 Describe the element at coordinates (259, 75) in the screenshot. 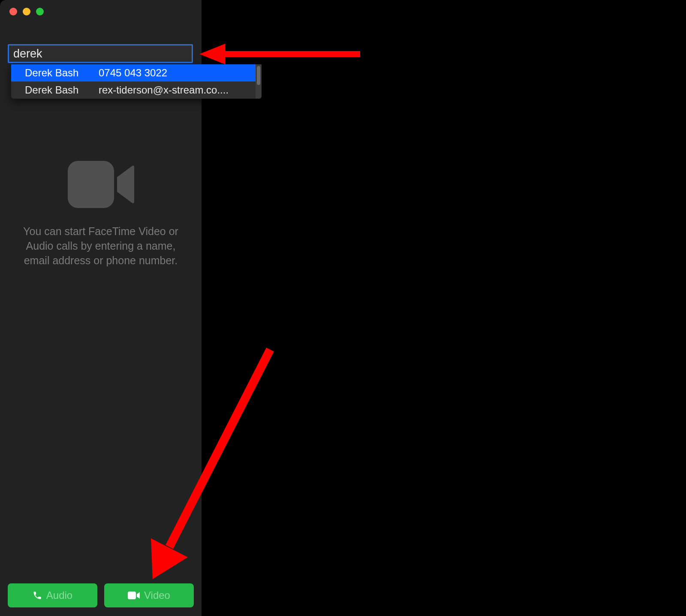

I see `scrollbar-thumb` at that location.